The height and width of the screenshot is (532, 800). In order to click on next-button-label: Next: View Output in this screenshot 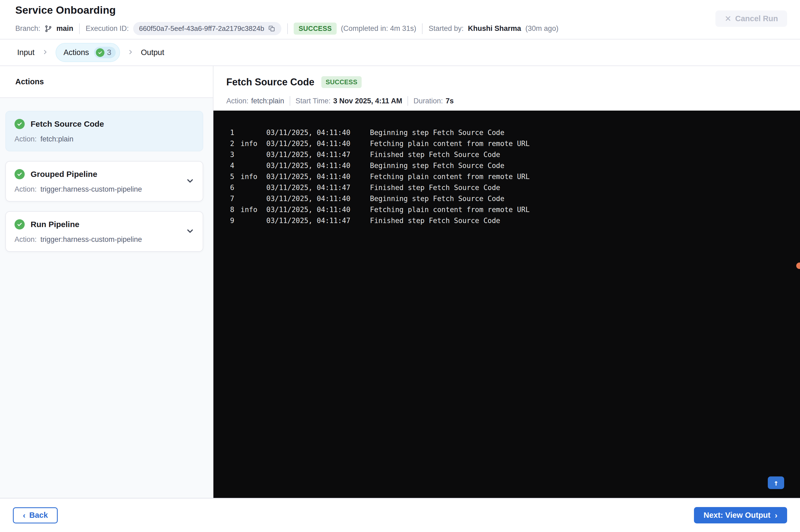, I will do `click(737, 515)`.